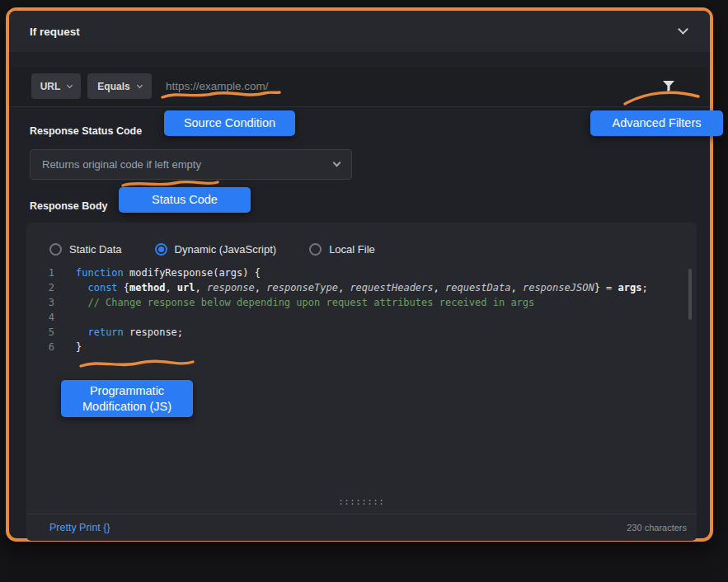 The width and height of the screenshot is (728, 582). What do you see at coordinates (690, 294) in the screenshot?
I see `editor-scrollbar` at bounding box center [690, 294].